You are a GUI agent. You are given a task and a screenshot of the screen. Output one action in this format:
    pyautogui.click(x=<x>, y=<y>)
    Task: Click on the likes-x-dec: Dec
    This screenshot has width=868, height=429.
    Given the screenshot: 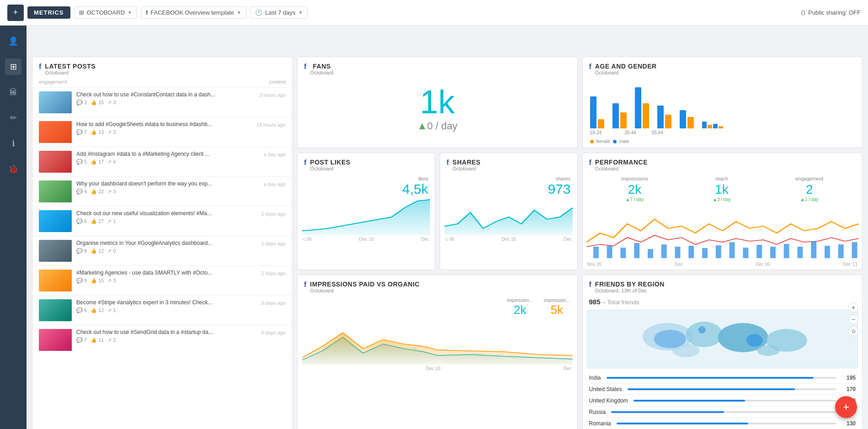 What is the action you would take?
    pyautogui.click(x=425, y=239)
    